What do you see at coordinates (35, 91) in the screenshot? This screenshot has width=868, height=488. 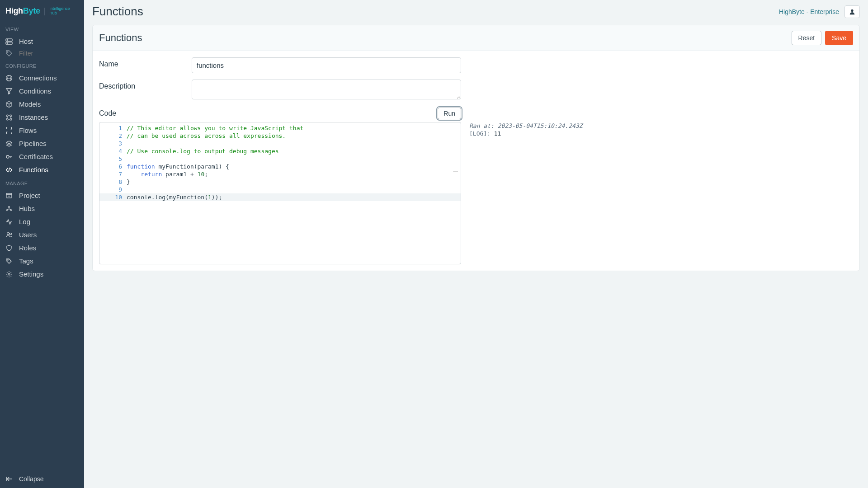 I see `nav-conditions-label: Conditions` at bounding box center [35, 91].